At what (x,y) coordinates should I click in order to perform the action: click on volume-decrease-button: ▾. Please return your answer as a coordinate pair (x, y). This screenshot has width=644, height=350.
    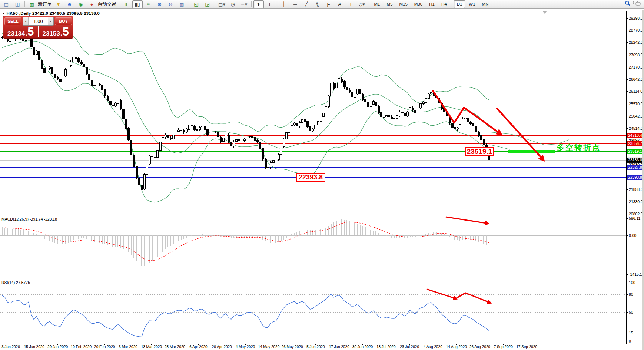
    Looking at the image, I should click on (26, 22).